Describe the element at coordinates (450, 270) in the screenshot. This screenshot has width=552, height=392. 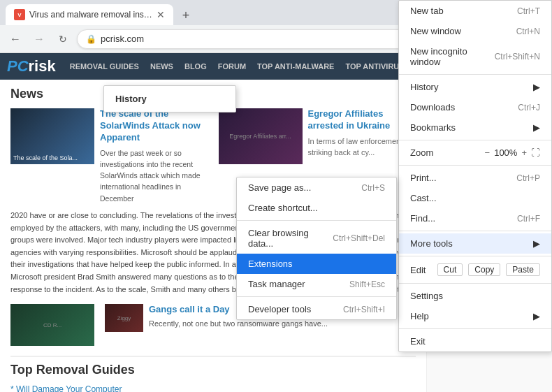
I see `cut-button: Cut` at that location.